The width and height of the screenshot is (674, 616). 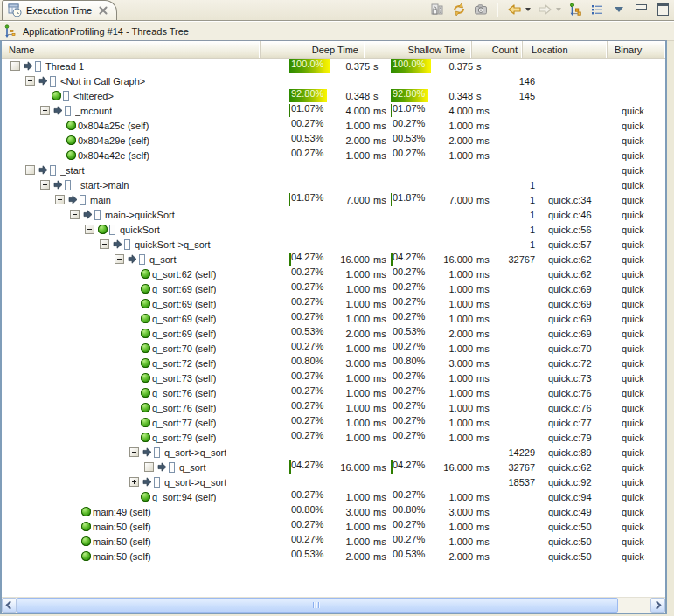 What do you see at coordinates (657, 605) in the screenshot?
I see `scroll-right-button` at bounding box center [657, 605].